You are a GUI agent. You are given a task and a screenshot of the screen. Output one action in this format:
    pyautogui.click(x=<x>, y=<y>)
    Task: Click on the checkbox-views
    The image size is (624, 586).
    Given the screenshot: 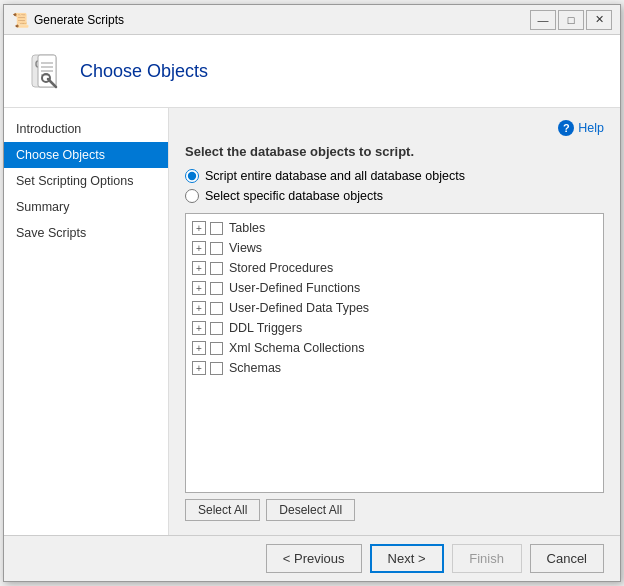 What is the action you would take?
    pyautogui.click(x=216, y=248)
    